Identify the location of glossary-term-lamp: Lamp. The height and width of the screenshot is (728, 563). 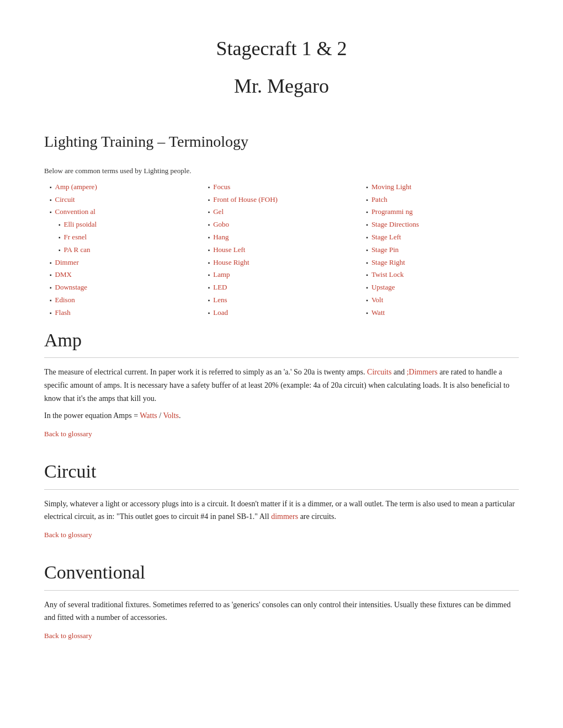
(221, 275).